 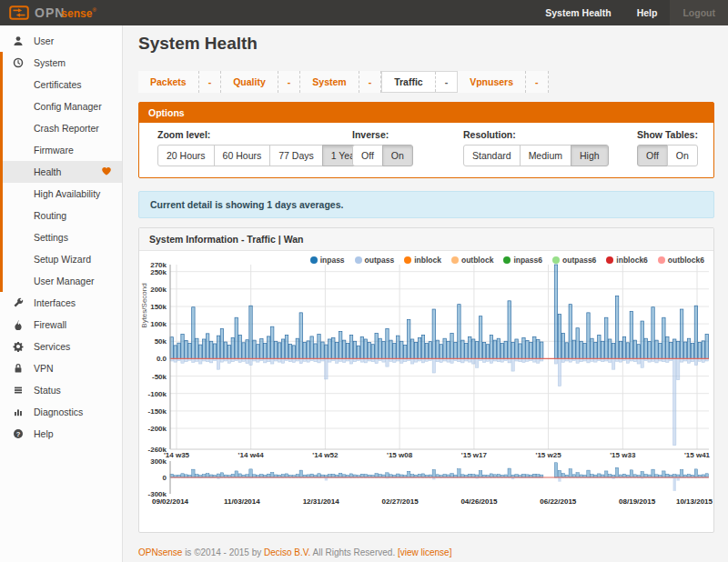 What do you see at coordinates (375, 260) in the screenshot?
I see `legend-item-outpass: outpass` at bounding box center [375, 260].